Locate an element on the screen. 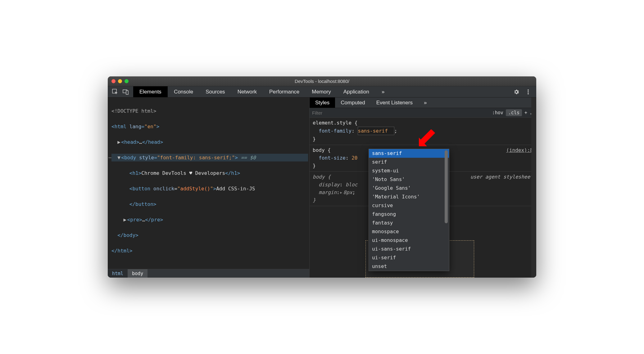 This screenshot has width=644, height=354. autocomplete-item: 'Material Icons' is located at coordinates (409, 197).